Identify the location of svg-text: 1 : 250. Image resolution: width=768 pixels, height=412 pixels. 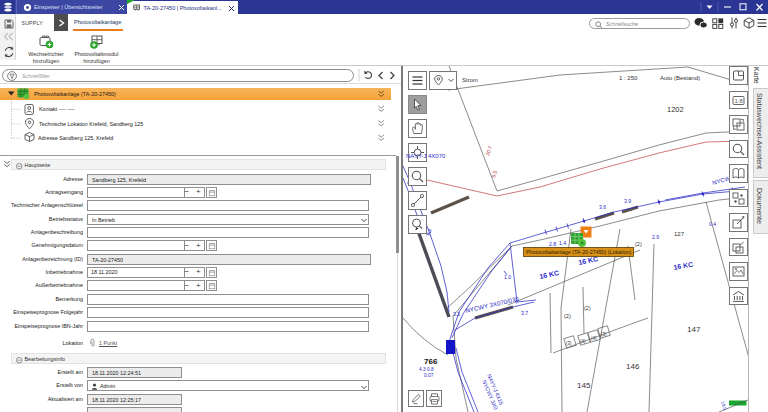
(628, 78).